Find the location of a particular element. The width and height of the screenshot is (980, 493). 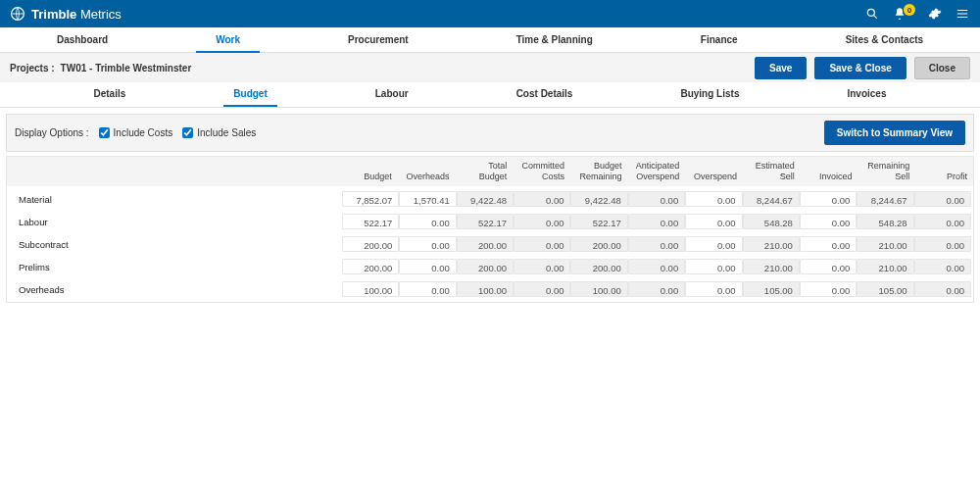

sub-tab-labour: Labour is located at coordinates (392, 94).